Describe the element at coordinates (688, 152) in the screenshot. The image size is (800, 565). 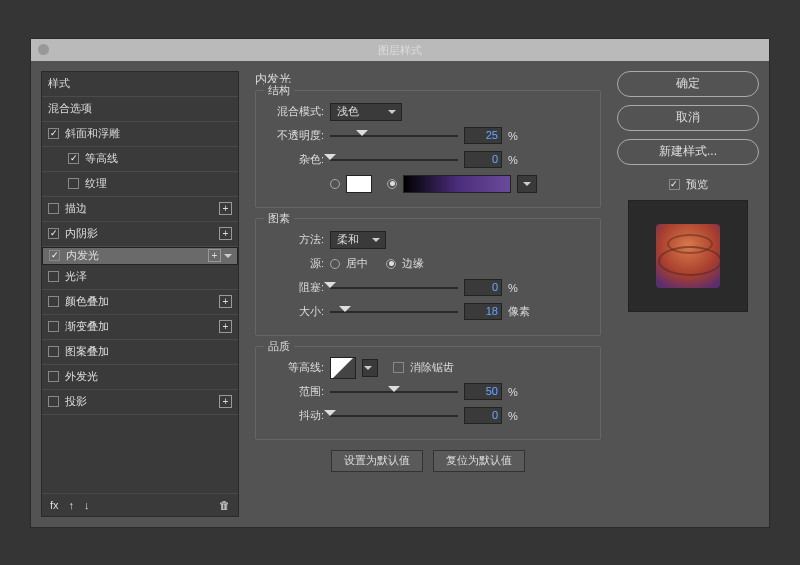
I see `new-style-button: 新建样式...` at that location.